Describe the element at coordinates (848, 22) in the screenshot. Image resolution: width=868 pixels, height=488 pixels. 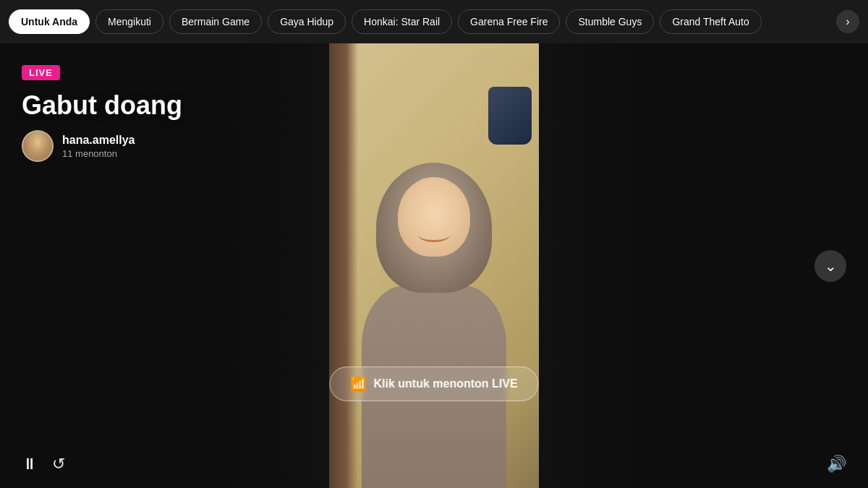
I see `nav-next-arrow: ›` at that location.